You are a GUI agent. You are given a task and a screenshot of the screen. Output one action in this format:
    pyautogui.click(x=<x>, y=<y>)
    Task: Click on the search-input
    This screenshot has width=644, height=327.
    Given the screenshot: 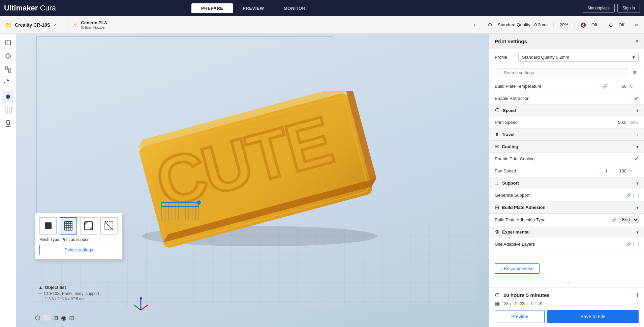 What is the action you would take?
    pyautogui.click(x=561, y=73)
    